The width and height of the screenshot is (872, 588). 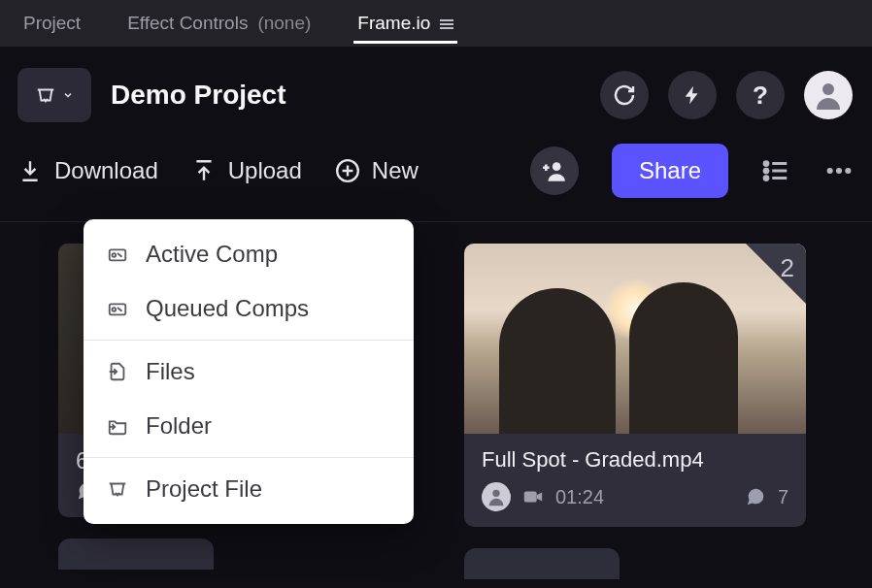 I want to click on new-button: New, so click(x=377, y=171).